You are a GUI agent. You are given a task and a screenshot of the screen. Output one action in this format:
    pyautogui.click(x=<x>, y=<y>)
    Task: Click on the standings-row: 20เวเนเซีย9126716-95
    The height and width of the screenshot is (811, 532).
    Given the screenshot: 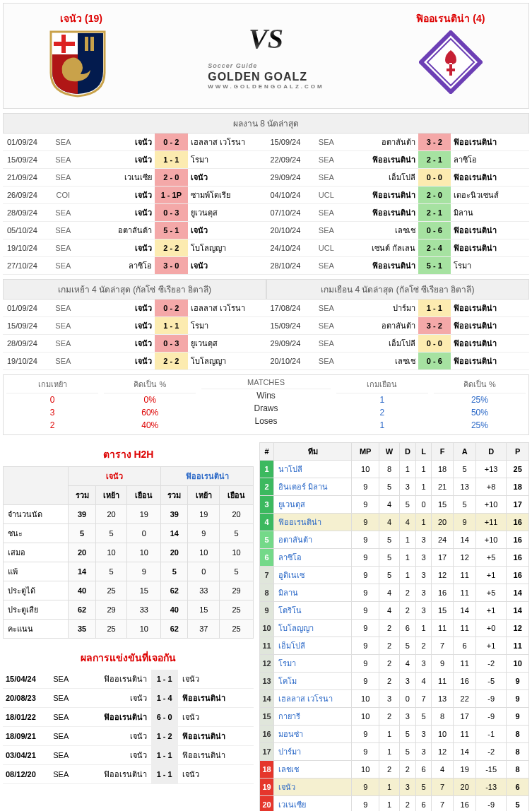 What is the action you would take?
    pyautogui.click(x=394, y=804)
    